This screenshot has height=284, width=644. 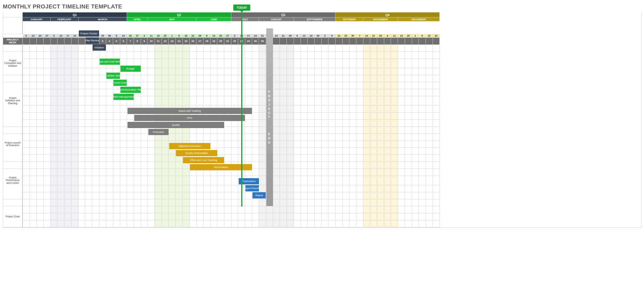 I want to click on gantt-bar: Report, so click(x=259, y=195).